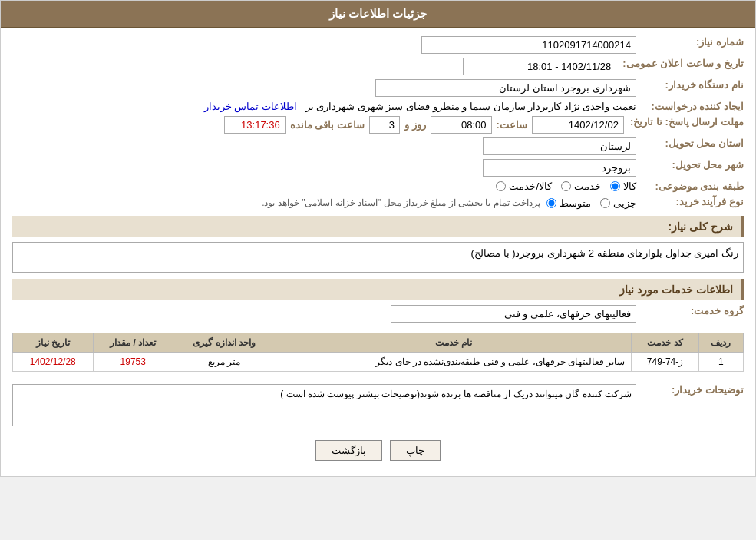 Image resolution: width=756 pixels, height=540 pixels. Describe the element at coordinates (665, 343) in the screenshot. I see `col-kod: کد خدمت` at that location.